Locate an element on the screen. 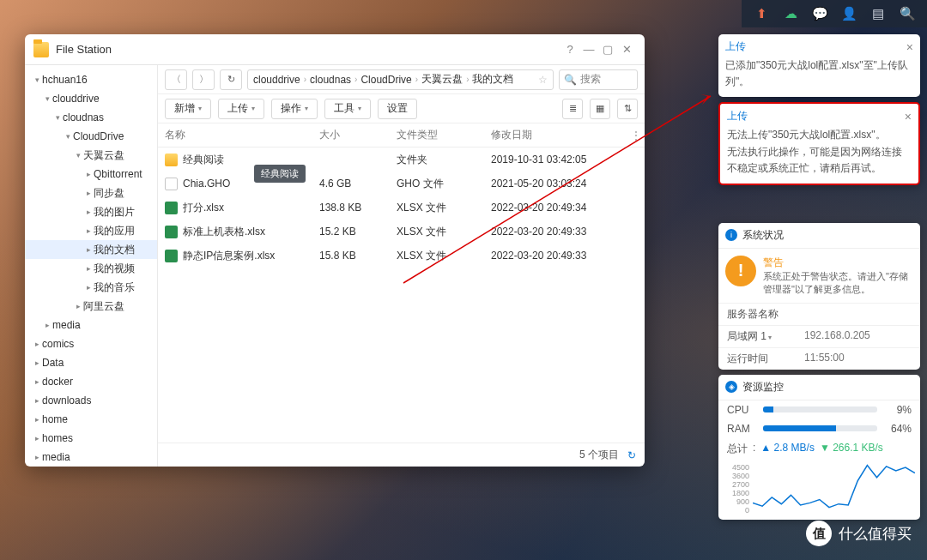 The height and width of the screenshot is (560, 927). upload-speed: ▲ 2.8 MB/s is located at coordinates (788, 449).